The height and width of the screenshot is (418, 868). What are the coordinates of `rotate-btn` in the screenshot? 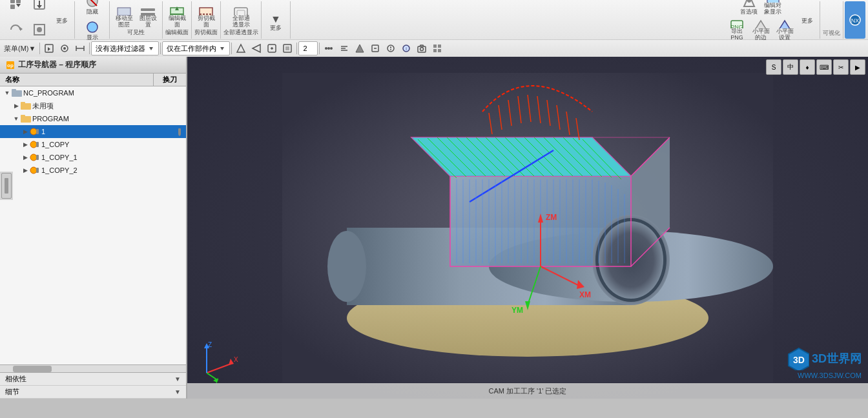 It's located at (16, 30).